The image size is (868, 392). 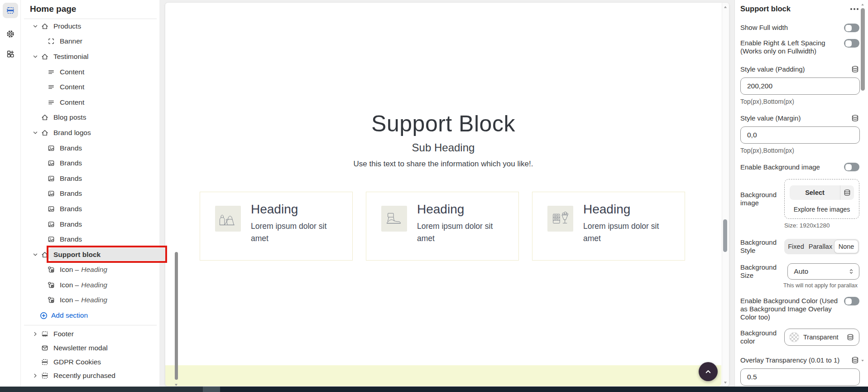 I want to click on bg-image-picker: Select Explore free images, so click(x=822, y=199).